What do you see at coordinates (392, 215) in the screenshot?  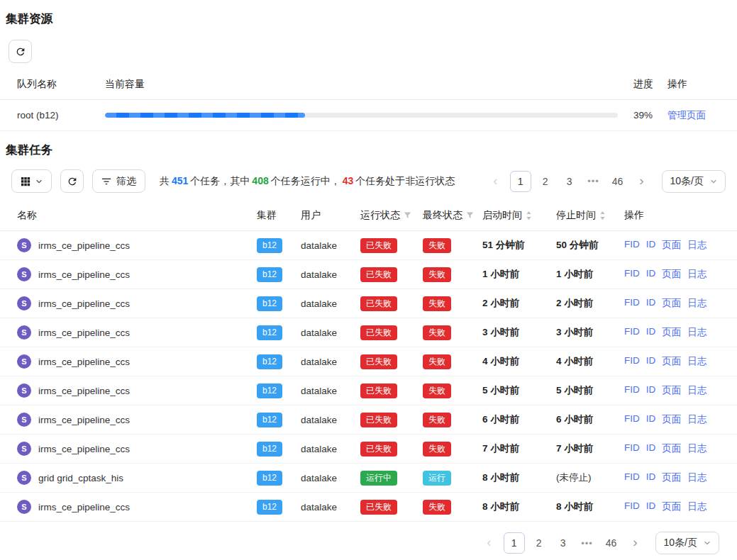 I see `run-status-header: 运行状态` at bounding box center [392, 215].